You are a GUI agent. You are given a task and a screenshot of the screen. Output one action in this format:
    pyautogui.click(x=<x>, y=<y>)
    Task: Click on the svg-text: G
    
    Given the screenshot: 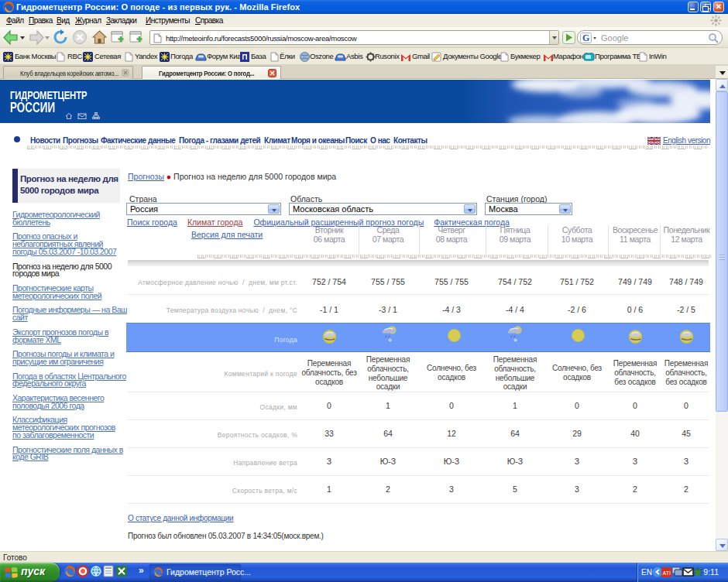 What is the action you would take?
    pyautogui.click(x=585, y=38)
    